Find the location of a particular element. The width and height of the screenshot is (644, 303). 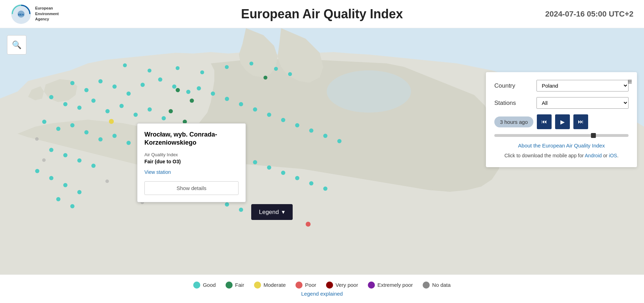

time-row: 3 hours ago ⏮ ▶ ⏭ is located at coordinates (561, 122).